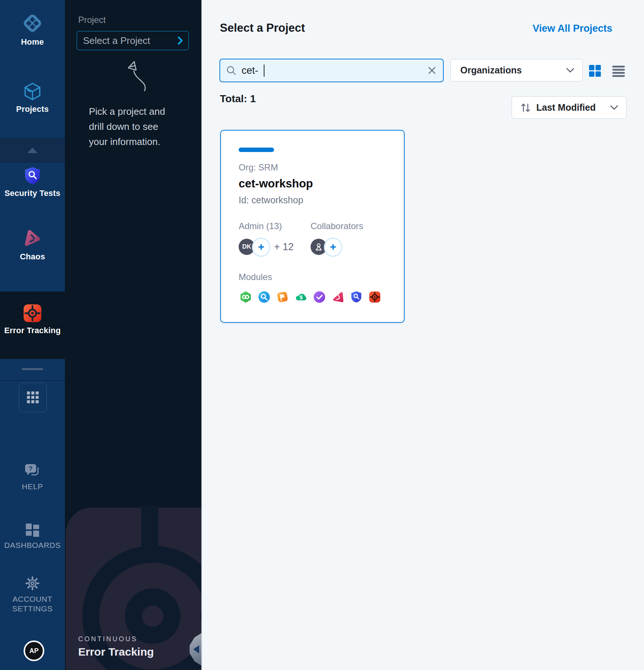 Image resolution: width=644 pixels, height=670 pixels. Describe the element at coordinates (32, 91) in the screenshot. I see `projects-cube-icon` at that location.